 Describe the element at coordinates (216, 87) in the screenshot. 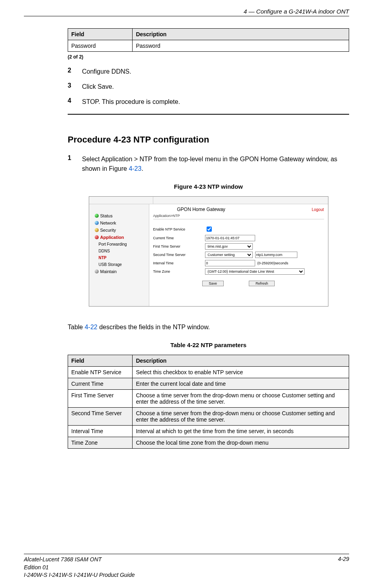

I see `step-text: Click Save.` at that location.